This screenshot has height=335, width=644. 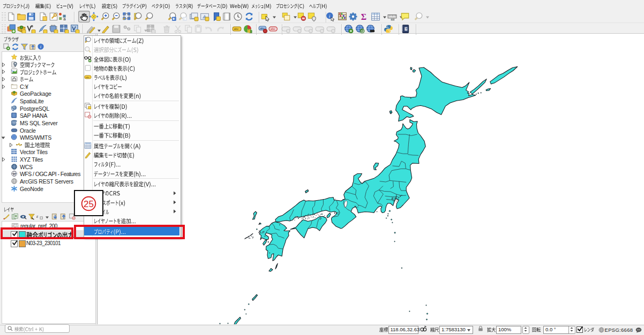 What do you see at coordinates (89, 204) in the screenshot?
I see `svg-text: 25` at bounding box center [89, 204].